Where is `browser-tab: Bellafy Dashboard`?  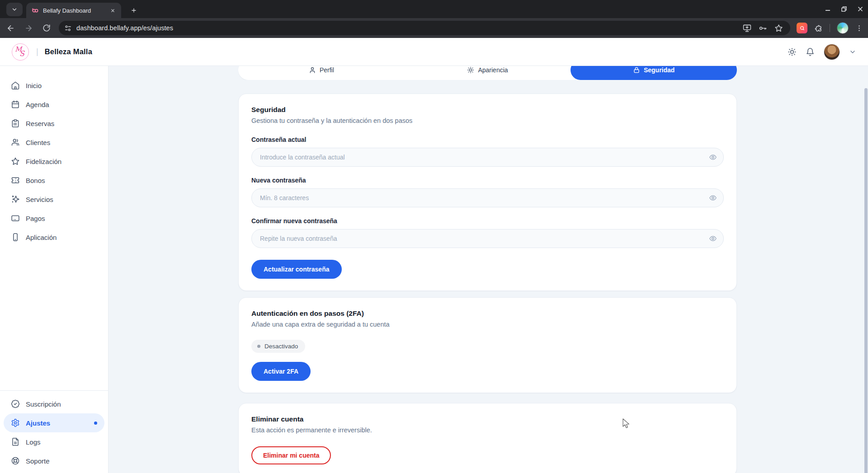 browser-tab: Bellafy Dashboard is located at coordinates (74, 10).